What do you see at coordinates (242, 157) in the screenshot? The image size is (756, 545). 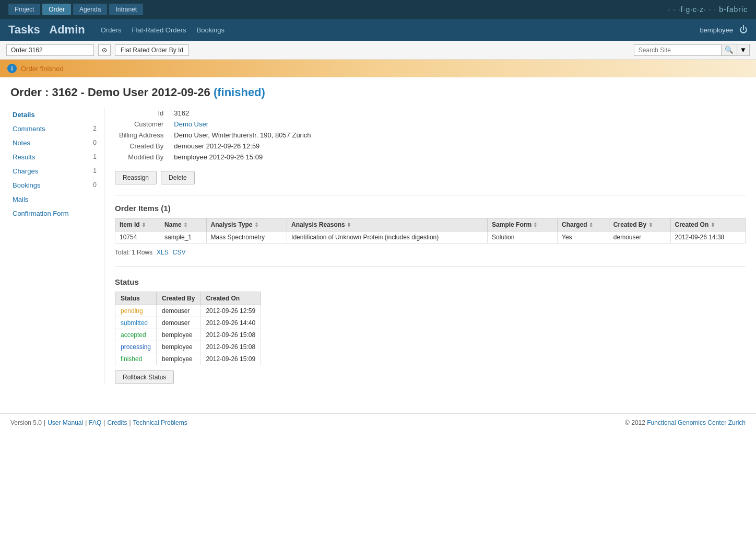 I see `modified-by-value: bemployee 2012-09-26 15:09` at bounding box center [242, 157].